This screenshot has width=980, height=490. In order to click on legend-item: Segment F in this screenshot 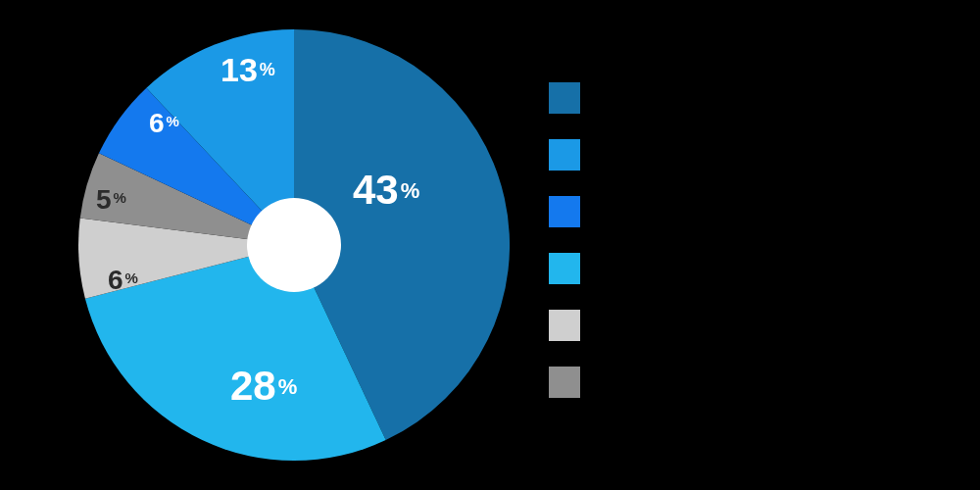, I will do `click(623, 155)`.